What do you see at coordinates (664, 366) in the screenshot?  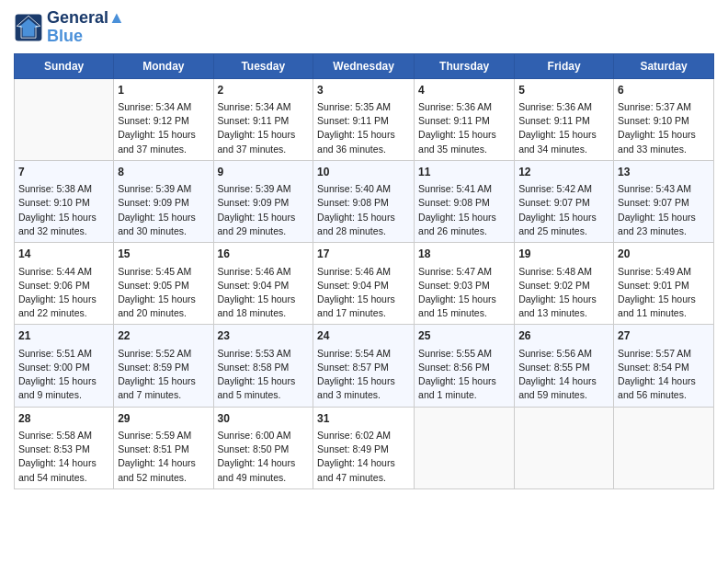 I see `calendar-cell: 27Sunrise: 5:57 AM Sunset: 8:54 PM Dayli…` at bounding box center [664, 366].